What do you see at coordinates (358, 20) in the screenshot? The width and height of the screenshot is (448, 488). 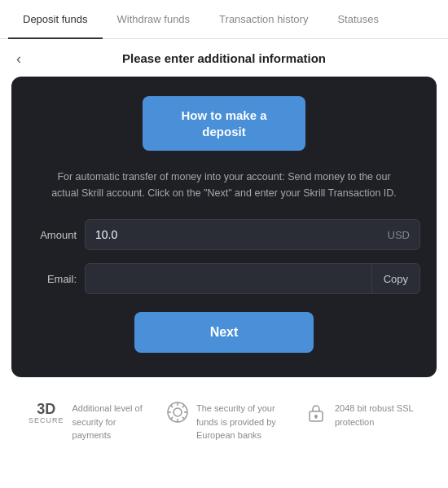 I see `tab-statuses: Statuses` at bounding box center [358, 20].